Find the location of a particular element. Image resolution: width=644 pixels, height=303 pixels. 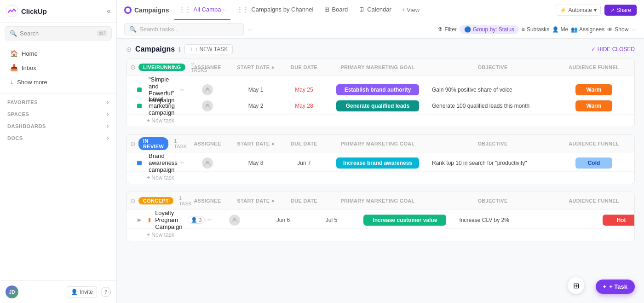

start-date-3: May 8 is located at coordinates (256, 163).